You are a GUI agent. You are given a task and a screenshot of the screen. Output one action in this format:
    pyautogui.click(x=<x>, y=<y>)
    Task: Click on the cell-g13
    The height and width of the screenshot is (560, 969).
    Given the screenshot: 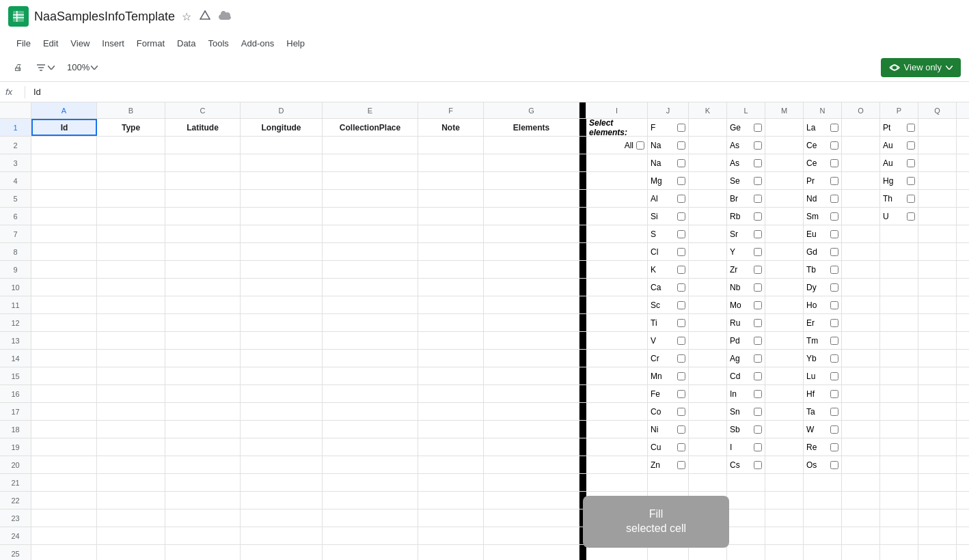 What is the action you would take?
    pyautogui.click(x=532, y=340)
    